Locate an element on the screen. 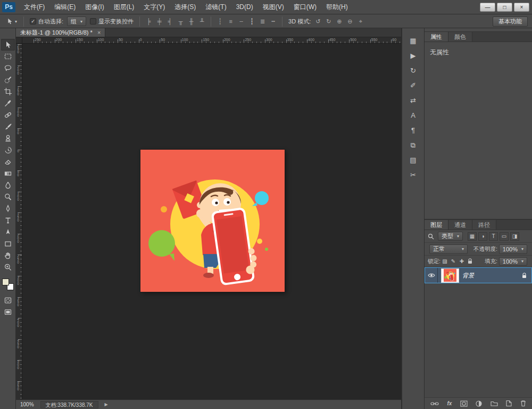  crop-tool is located at coordinates (8, 92).